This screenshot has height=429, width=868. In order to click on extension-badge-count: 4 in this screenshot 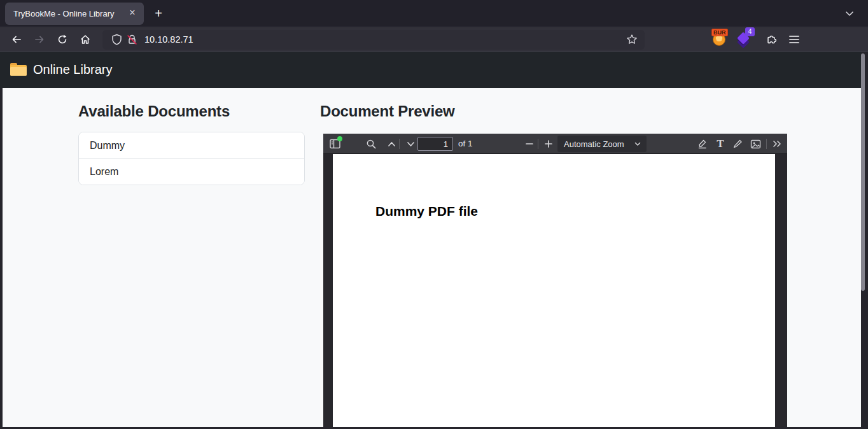, I will do `click(750, 32)`.